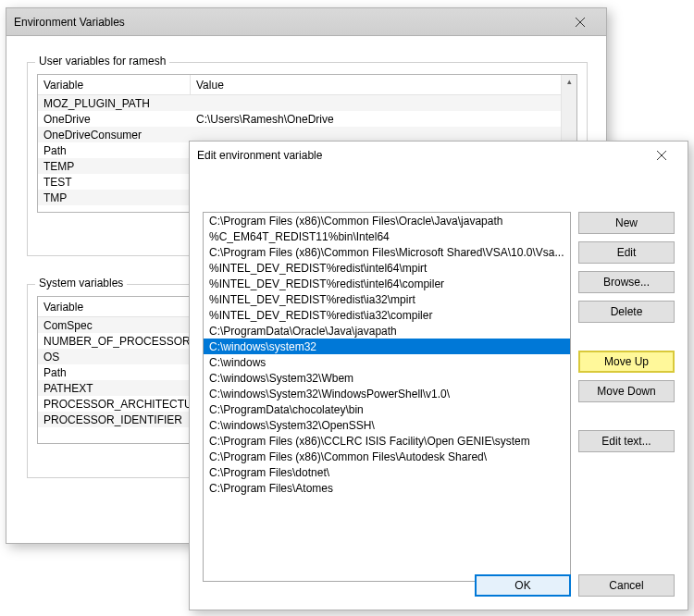 The height and width of the screenshot is (616, 694). What do you see at coordinates (626, 391) in the screenshot?
I see `move-down-button: Move Down` at bounding box center [626, 391].